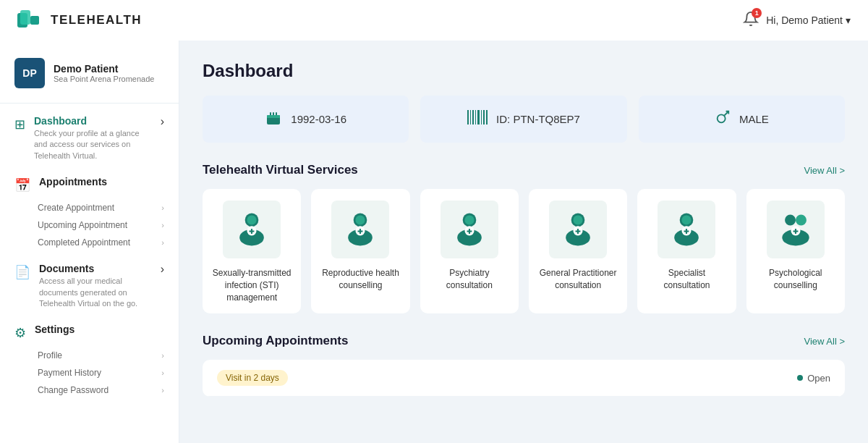 Image resolution: width=868 pixels, height=443 pixels. What do you see at coordinates (30, 73) in the screenshot?
I see `avatar: DP` at bounding box center [30, 73].